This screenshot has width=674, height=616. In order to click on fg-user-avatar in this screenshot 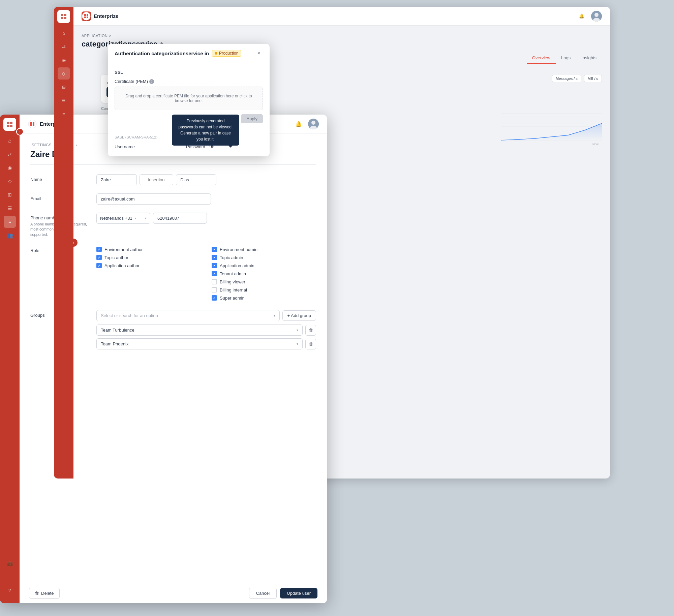, I will do `click(313, 124)`.